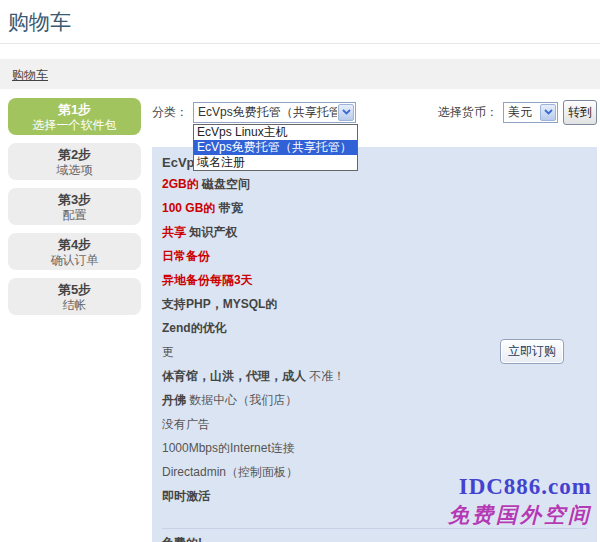 This screenshot has height=542, width=600. What do you see at coordinates (374, 376) in the screenshot?
I see `feature-not-allowed: 体育馆，山洪，代理，成人 不准！` at bounding box center [374, 376].